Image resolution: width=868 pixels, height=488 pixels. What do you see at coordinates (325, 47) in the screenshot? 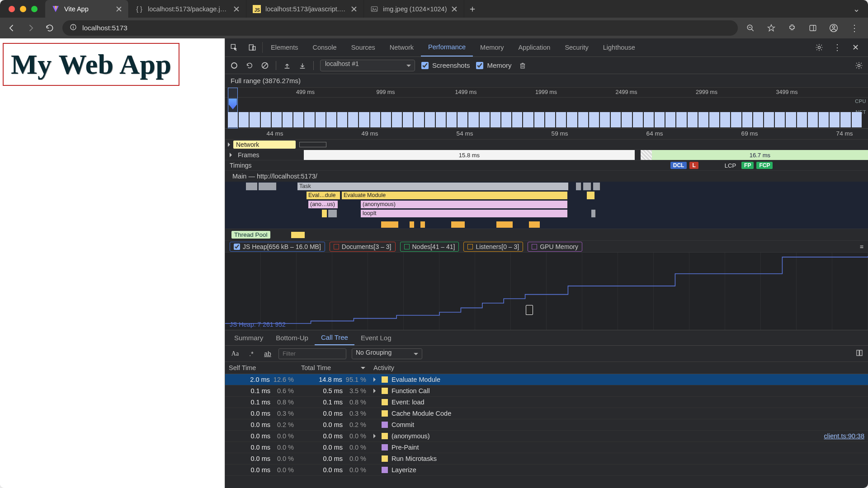
I see `devtools-tab-console: Console` at bounding box center [325, 47].